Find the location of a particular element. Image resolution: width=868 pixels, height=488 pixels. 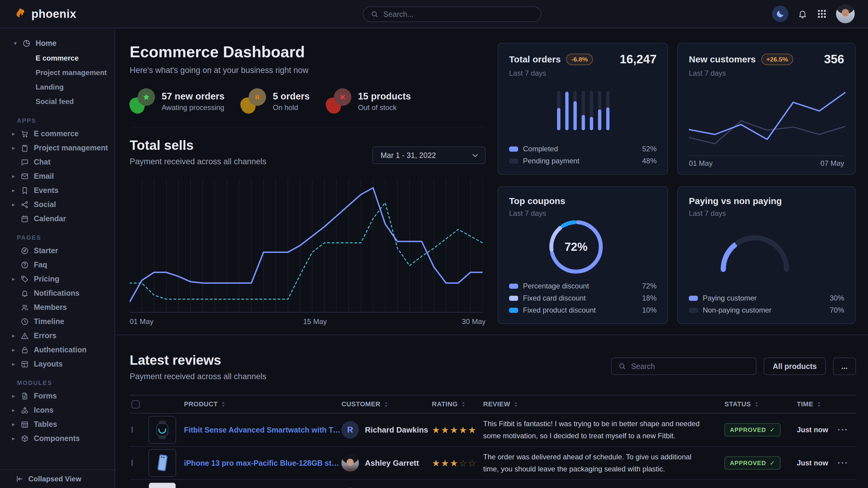

column-header-rating: RATING is located at coordinates (458, 404).